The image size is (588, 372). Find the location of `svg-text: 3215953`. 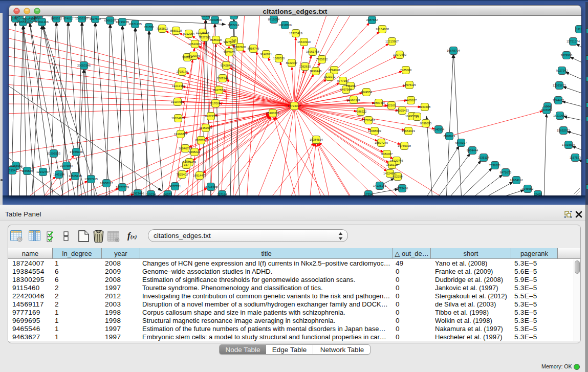

svg-text: 3215953 is located at coordinates (547, 110).